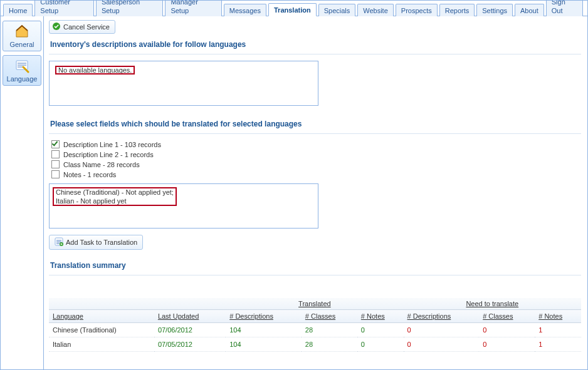  Describe the element at coordinates (115, 192) in the screenshot. I see `selected-lang-line1: Chinese (Traditional) - Not applied yet;` at that location.